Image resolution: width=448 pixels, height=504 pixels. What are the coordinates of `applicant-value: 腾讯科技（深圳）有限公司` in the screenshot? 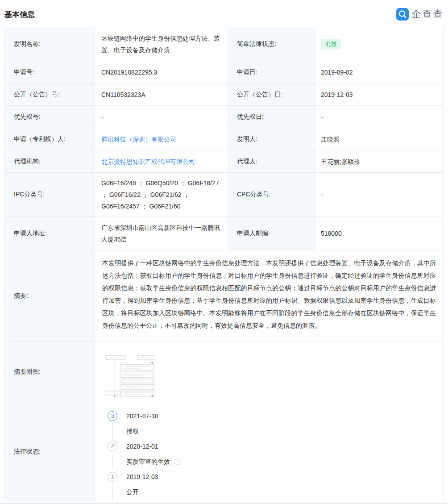 It's located at (162, 139).